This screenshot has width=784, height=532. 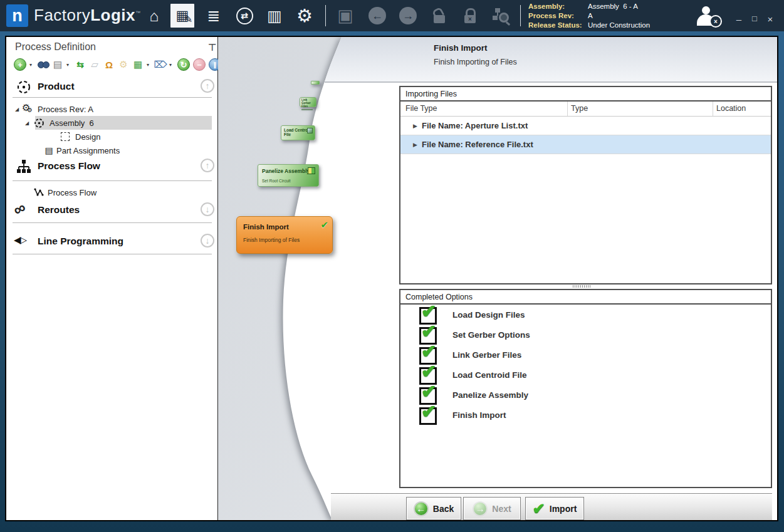 What do you see at coordinates (558, 16) in the screenshot?
I see `process-rev-label: Process Rev:` at bounding box center [558, 16].